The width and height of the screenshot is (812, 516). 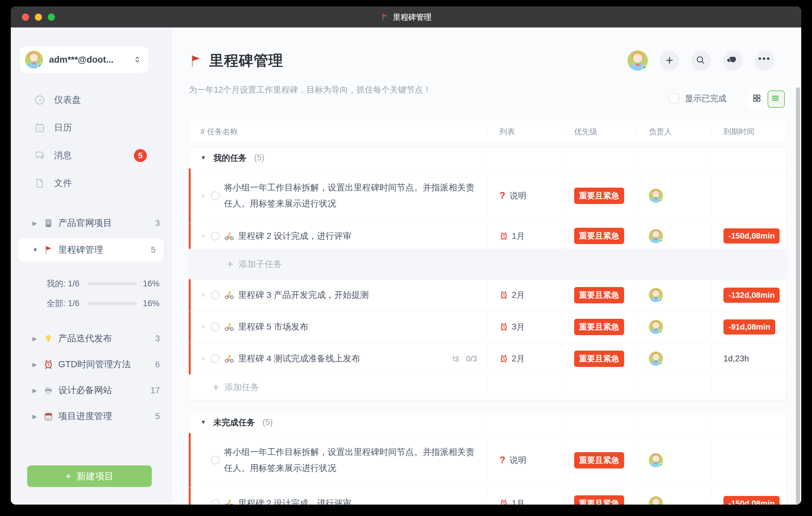 What do you see at coordinates (204, 236) in the screenshot?
I see `chevron-down-icon` at bounding box center [204, 236].